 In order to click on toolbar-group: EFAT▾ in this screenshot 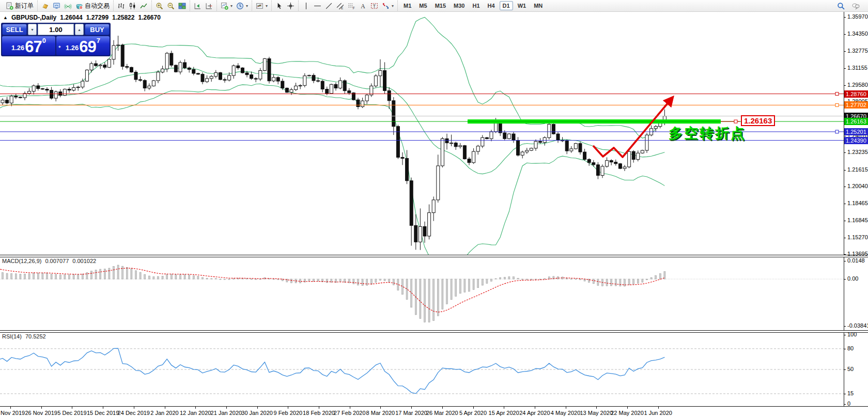, I will do `click(348, 6)`.